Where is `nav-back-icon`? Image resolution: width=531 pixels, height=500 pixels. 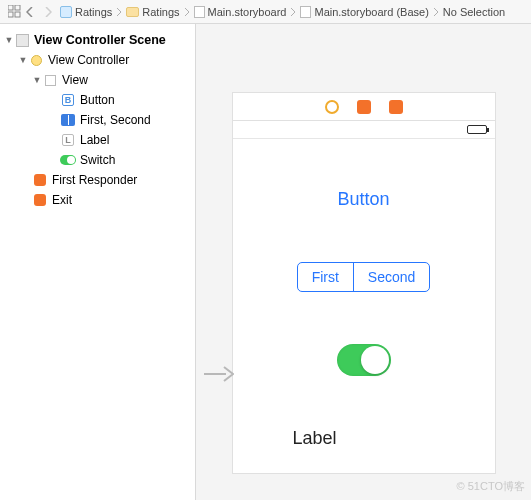
nav-back-icon is located at coordinates (30, 12).